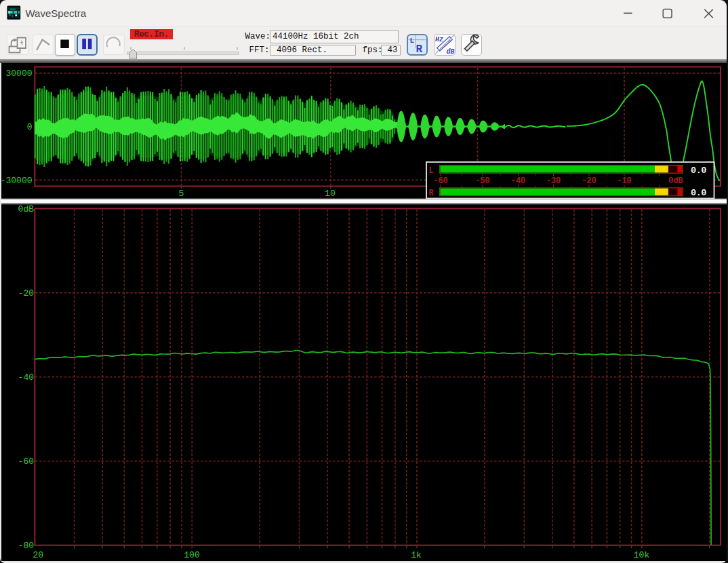  I want to click on svg-text: dB, so click(451, 52).